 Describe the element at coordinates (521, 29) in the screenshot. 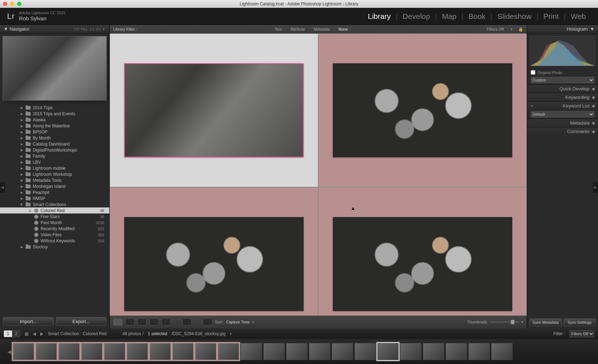

I see `filter-lock-icon: 🔒` at that location.